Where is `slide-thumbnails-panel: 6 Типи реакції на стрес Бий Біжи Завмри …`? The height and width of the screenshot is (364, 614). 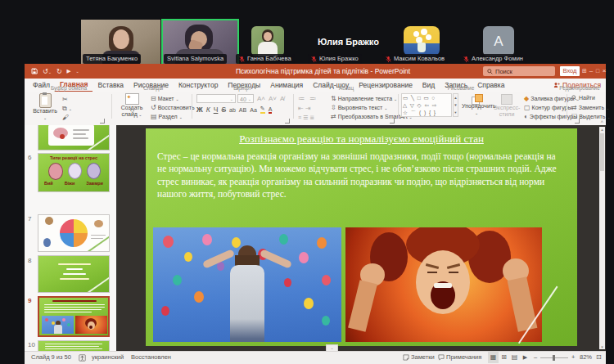 slide-thumbnails-panel: 6 Типи реакції на стрес Бий Біжи Завмри … is located at coordinates (70, 239).